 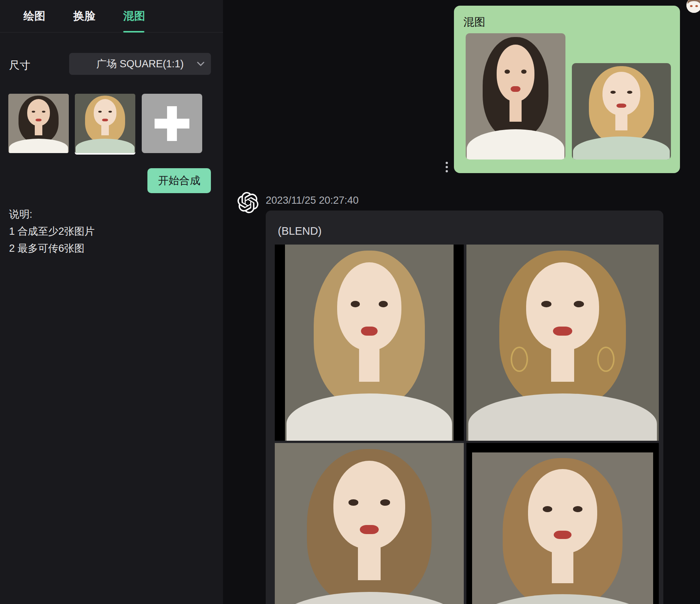 What do you see at coordinates (516, 96) in the screenshot?
I see `user-message-image-photo` at bounding box center [516, 96].